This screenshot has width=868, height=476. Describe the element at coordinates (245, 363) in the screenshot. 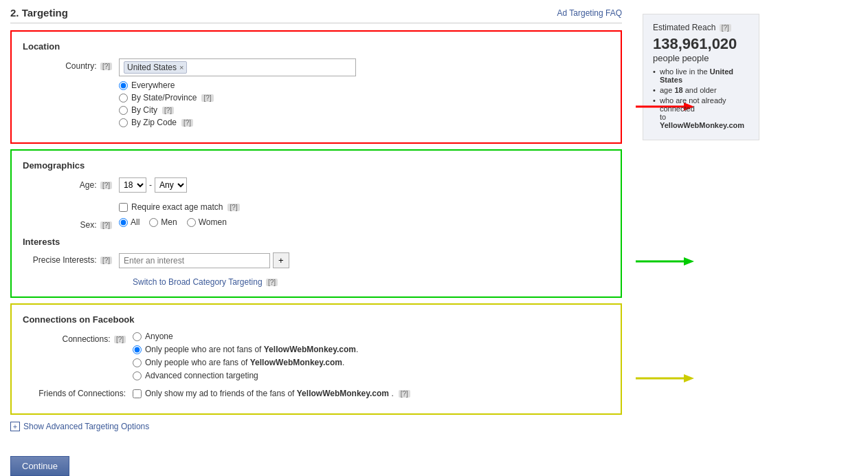

I see `conn-fans-option: Only people who are fans of YellowWebMon…` at that location.